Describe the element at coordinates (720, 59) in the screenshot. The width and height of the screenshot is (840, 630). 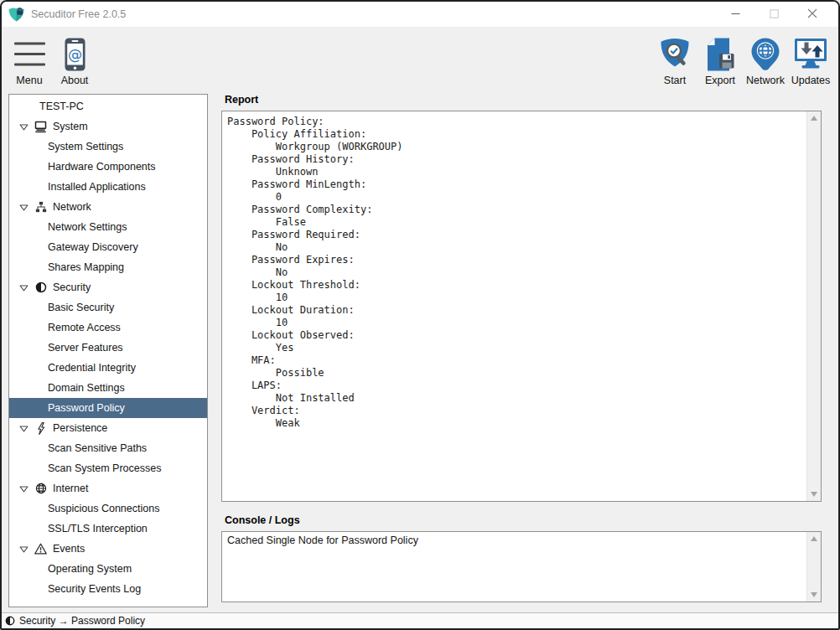
I see `export-button: Export` at that location.